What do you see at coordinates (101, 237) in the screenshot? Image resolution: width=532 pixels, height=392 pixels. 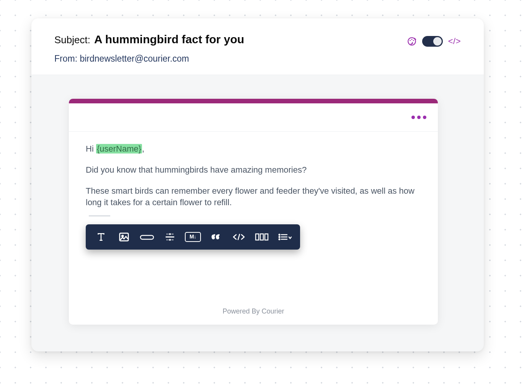 I see `text-block-button` at bounding box center [101, 237].